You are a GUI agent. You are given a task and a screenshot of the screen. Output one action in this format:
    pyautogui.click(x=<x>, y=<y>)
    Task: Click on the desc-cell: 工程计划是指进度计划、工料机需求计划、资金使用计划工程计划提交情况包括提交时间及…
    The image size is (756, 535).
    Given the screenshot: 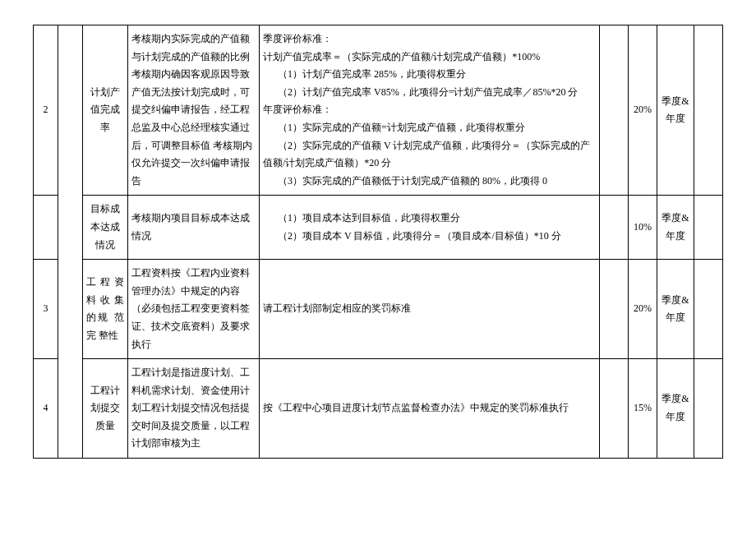 What is the action you would take?
    pyautogui.click(x=194, y=409)
    